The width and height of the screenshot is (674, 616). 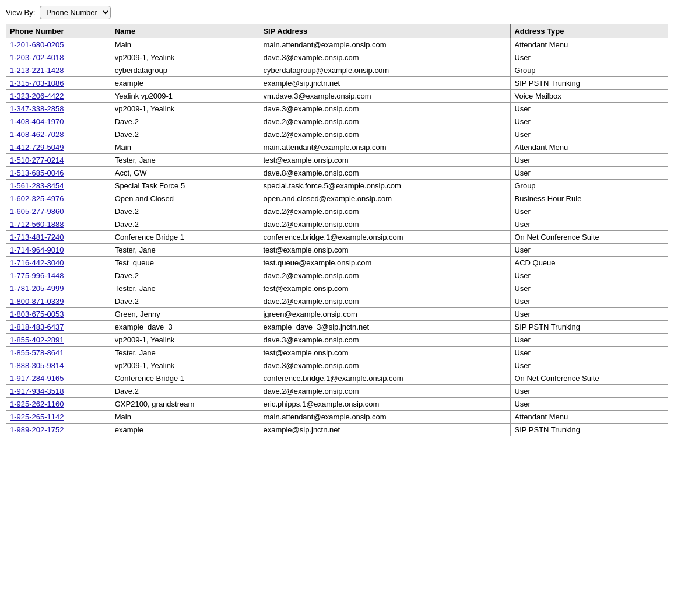 I want to click on phone-number-cell: 1-713-481-7240, so click(x=59, y=237).